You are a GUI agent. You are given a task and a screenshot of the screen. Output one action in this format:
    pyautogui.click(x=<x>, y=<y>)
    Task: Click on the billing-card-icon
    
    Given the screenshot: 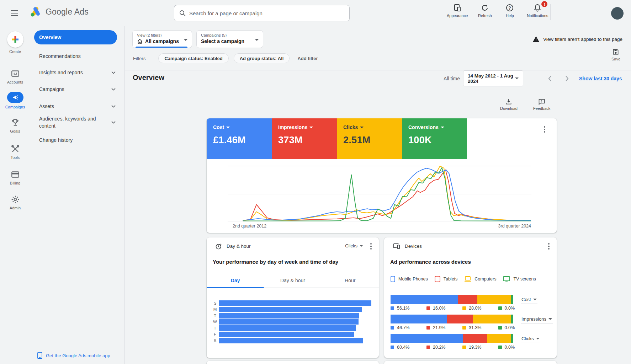 What is the action you would take?
    pyautogui.click(x=15, y=175)
    